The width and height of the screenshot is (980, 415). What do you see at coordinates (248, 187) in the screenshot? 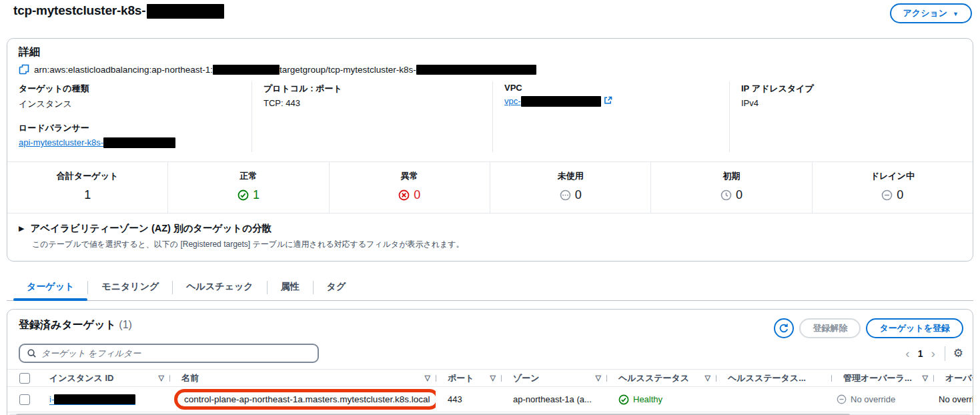
I see `stat-healthy: 正常 1` at bounding box center [248, 187].